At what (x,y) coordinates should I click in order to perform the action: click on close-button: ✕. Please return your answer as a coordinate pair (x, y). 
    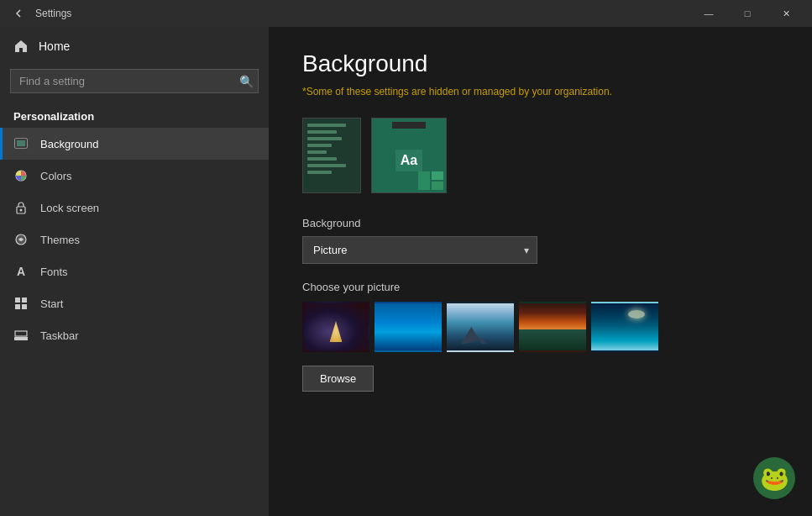
    Looking at the image, I should click on (786, 13).